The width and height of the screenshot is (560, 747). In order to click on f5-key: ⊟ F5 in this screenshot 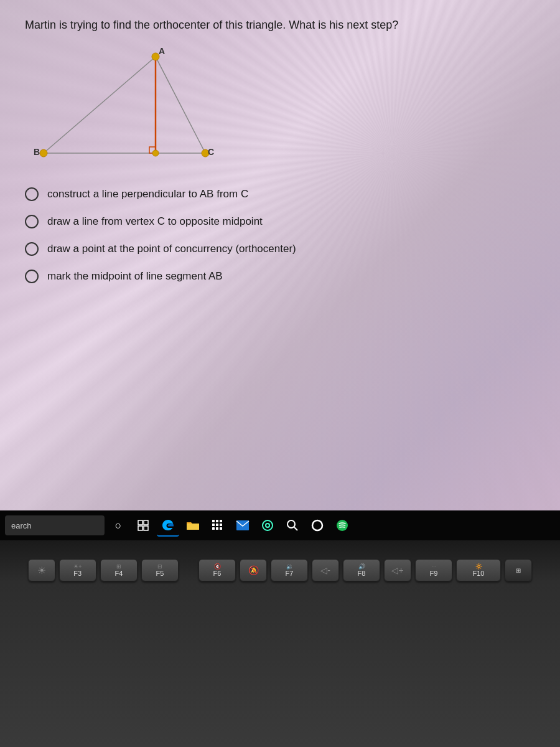, I will do `click(160, 570)`.